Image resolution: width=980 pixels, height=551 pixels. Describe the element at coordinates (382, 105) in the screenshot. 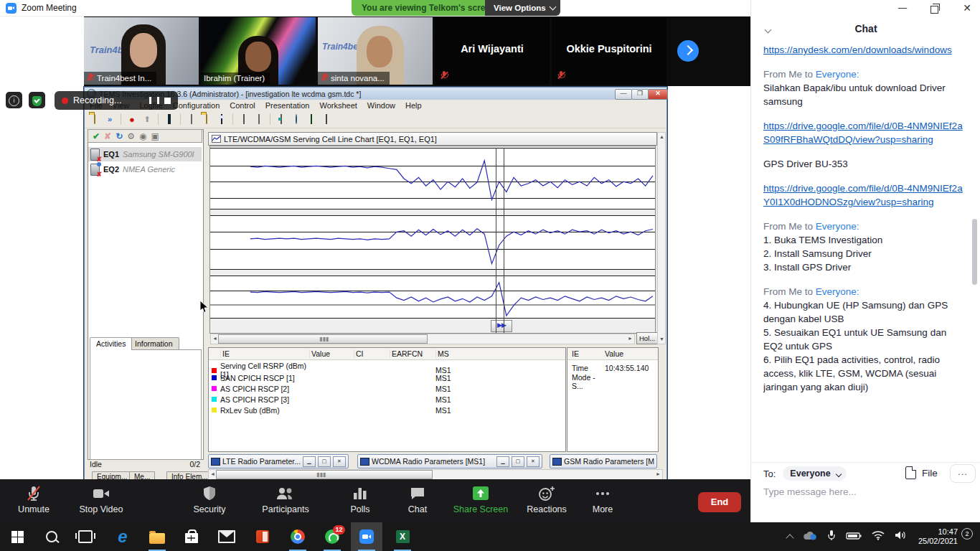

I see `menu-window: Window` at that location.